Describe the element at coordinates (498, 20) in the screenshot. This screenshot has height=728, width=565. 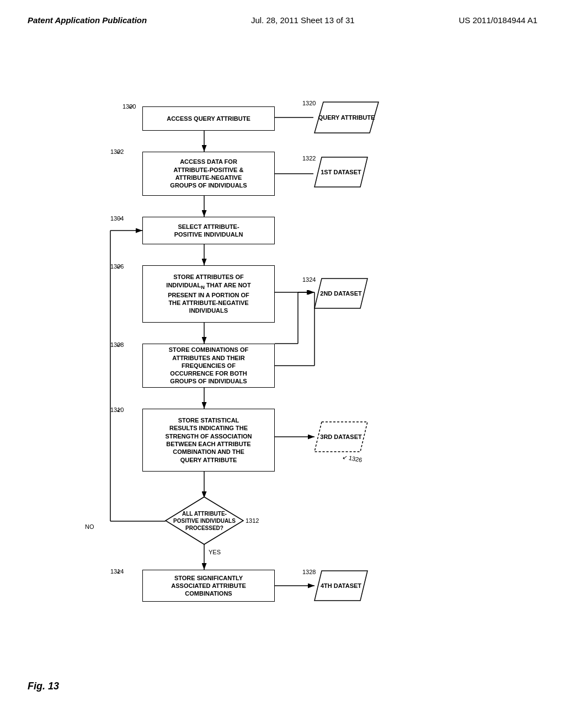
I see `header-patent-number: US 2011/0184944 A1` at that location.